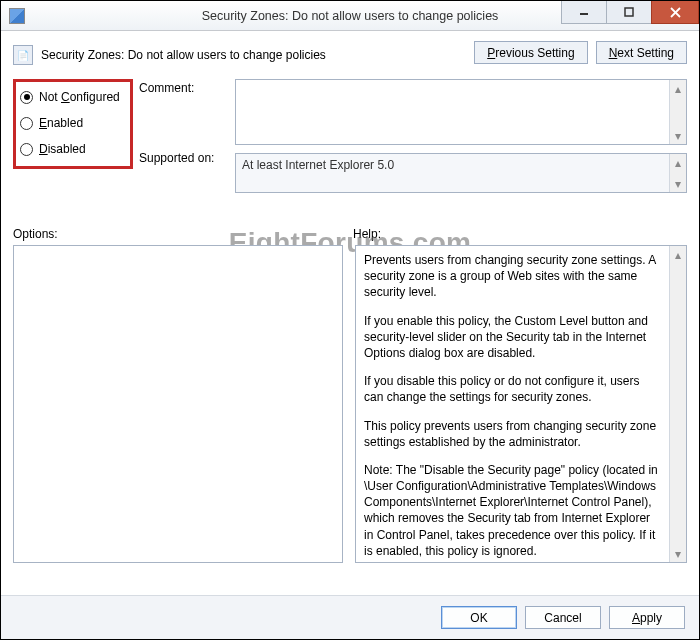  I want to click on section-labels: Options: Help:, so click(350, 234).